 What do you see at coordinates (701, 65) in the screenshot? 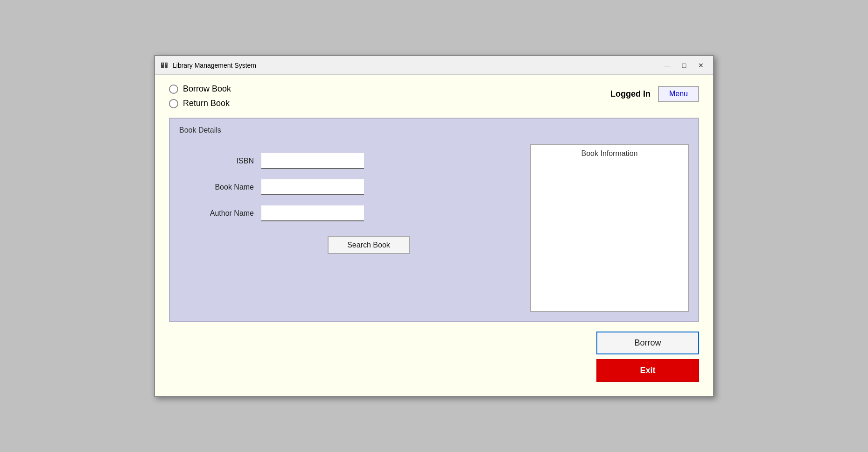
I see `close-button: ✕` at bounding box center [701, 65].